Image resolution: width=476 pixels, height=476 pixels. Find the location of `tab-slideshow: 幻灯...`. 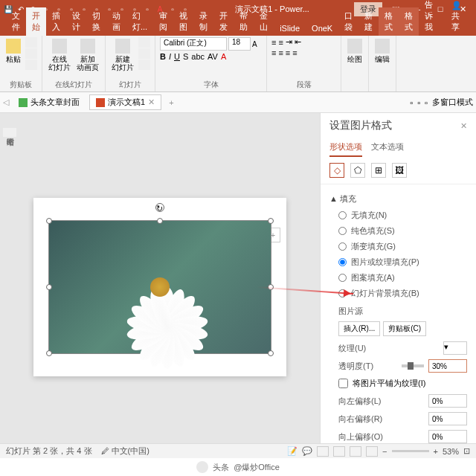

tab-slideshow: 幻灯... is located at coordinates (140, 22).